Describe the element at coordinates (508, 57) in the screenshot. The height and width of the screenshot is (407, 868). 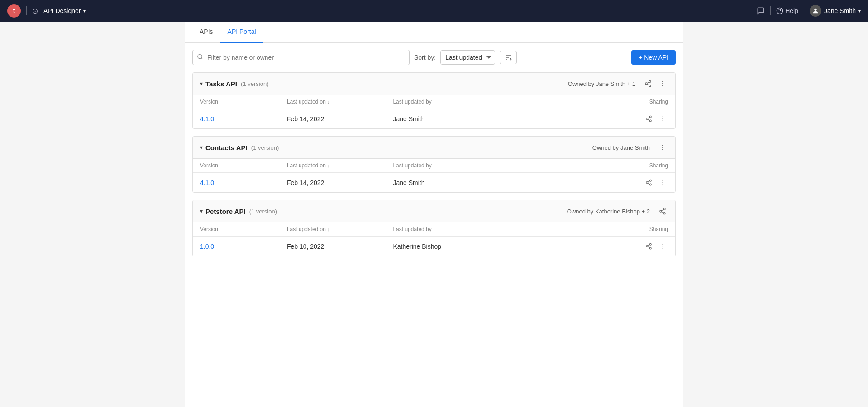
I see `sort-order-button` at that location.